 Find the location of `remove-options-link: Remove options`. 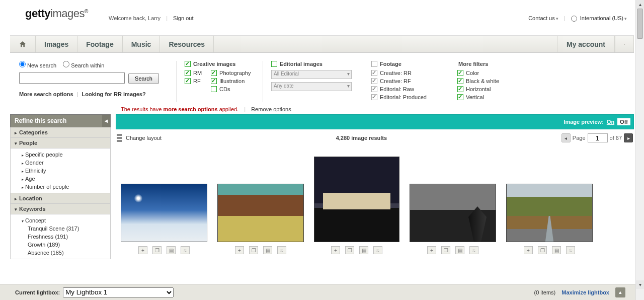

remove-options-link: Remove options is located at coordinates (271, 109).